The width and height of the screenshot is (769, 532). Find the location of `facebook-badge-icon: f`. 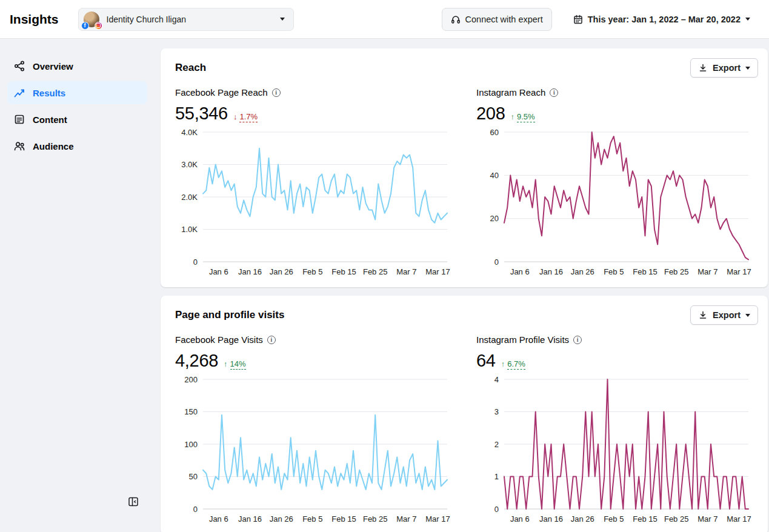

facebook-badge-icon: f is located at coordinates (85, 25).